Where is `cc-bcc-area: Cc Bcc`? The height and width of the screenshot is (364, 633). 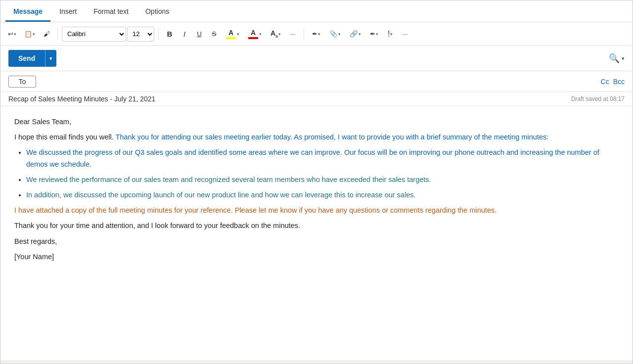 cc-bcc-area: Cc Bcc is located at coordinates (613, 82).